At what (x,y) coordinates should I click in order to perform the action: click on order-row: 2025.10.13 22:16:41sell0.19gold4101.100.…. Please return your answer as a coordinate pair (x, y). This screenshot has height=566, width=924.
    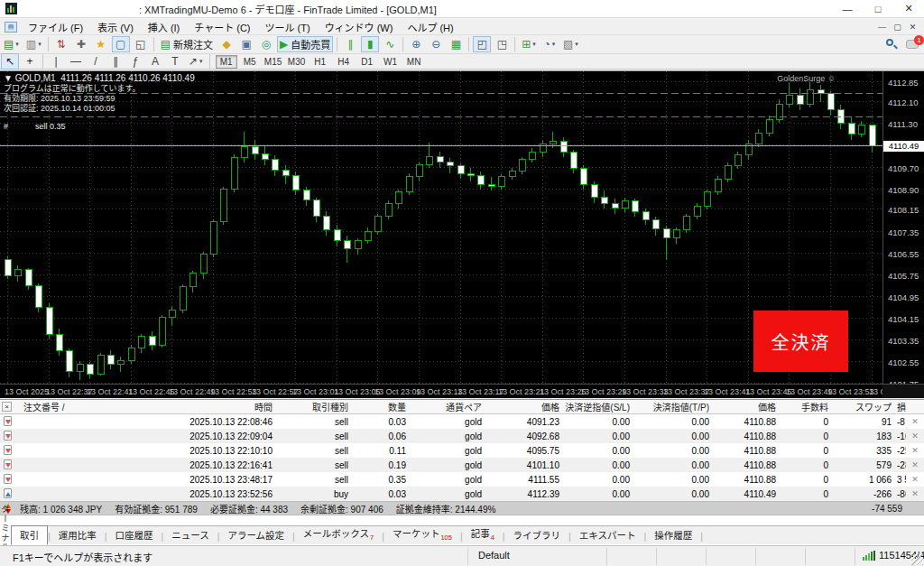
    Looking at the image, I should click on (462, 465).